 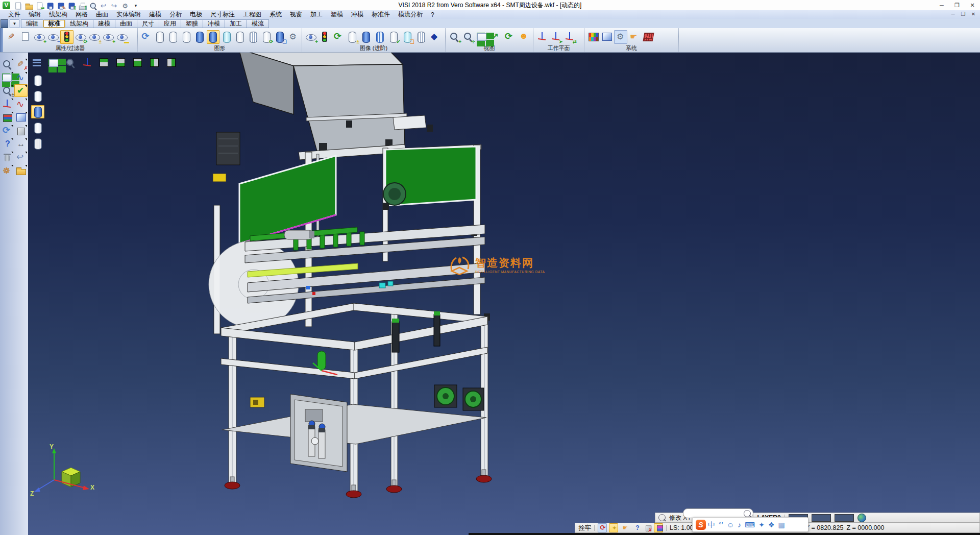 I want to click on filter-traffic-light-icon, so click(x=67, y=37).